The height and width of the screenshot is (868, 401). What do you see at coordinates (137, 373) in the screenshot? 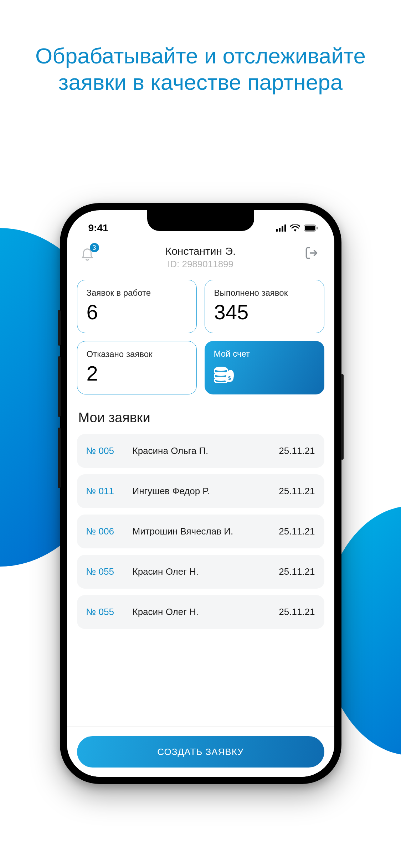
I see `stat-value: 2` at bounding box center [137, 373].